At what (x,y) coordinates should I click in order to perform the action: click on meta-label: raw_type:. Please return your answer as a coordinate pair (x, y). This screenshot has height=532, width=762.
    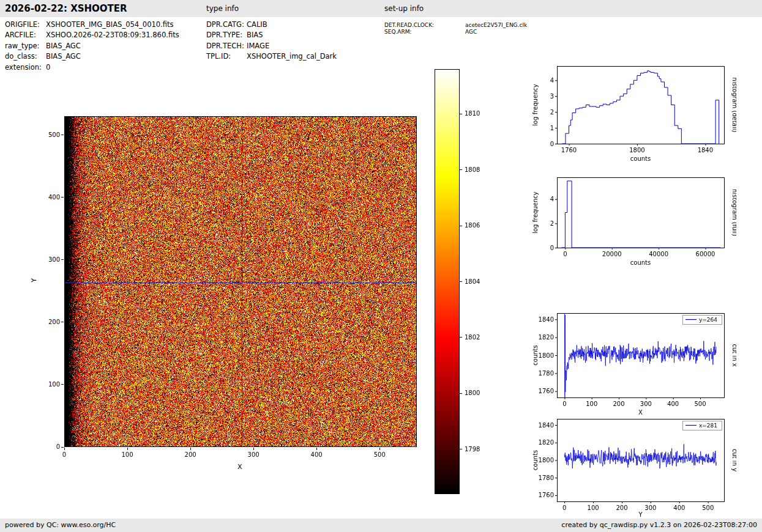
    Looking at the image, I should click on (26, 46).